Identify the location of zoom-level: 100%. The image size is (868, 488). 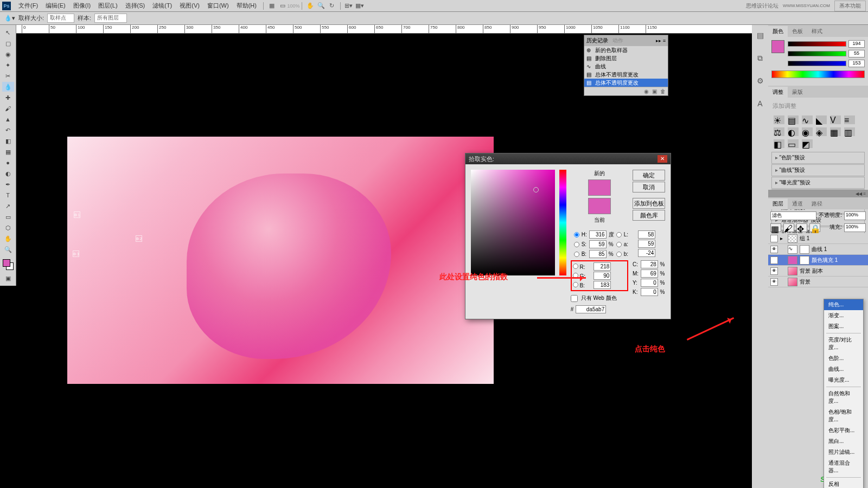
(293, 6).